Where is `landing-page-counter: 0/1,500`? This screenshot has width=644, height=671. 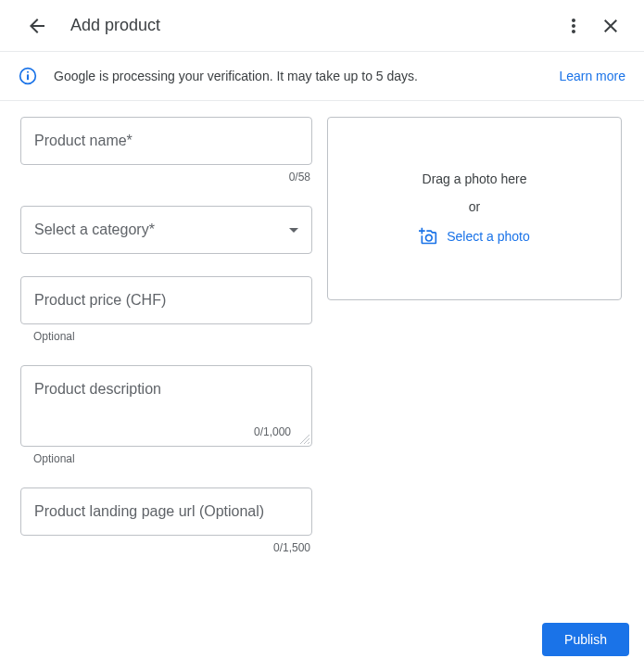
landing-page-counter: 0/1,500 is located at coordinates (165, 548).